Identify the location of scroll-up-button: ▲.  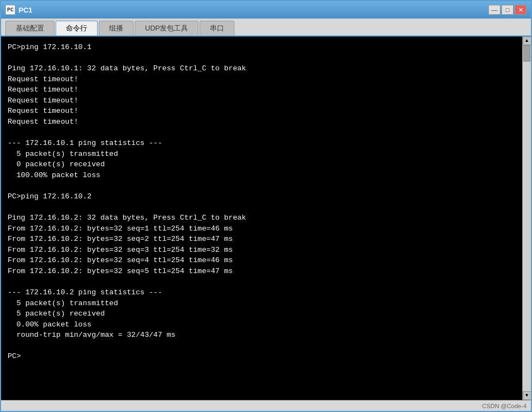
(527, 41).